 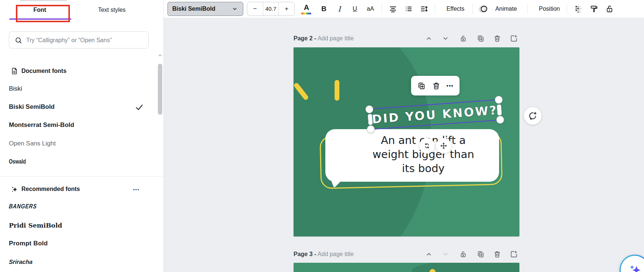 What do you see at coordinates (305, 254) in the screenshot?
I see `page3-label: Page 3 -` at bounding box center [305, 254].